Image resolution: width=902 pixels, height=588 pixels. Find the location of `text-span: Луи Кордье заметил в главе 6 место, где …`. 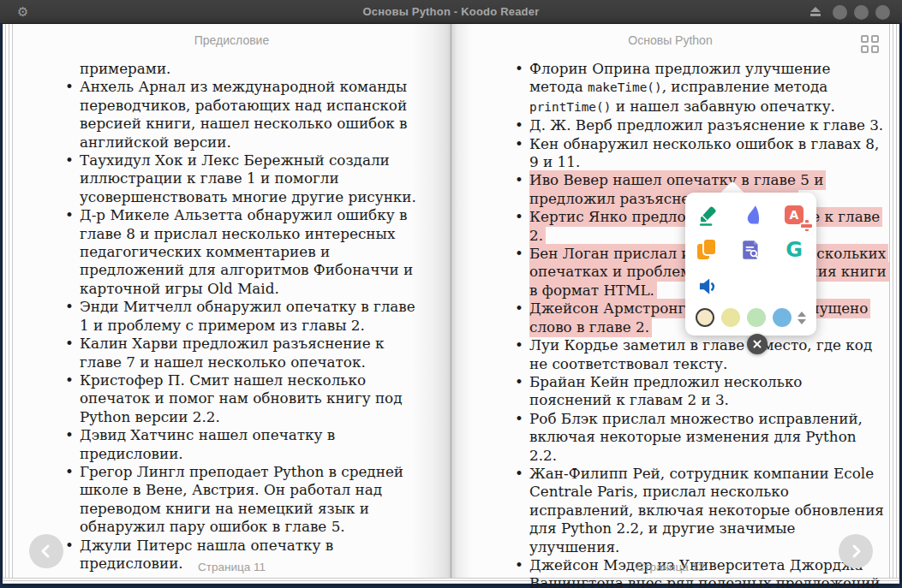

text-span: Луи Кордье заметил в главе 6 место, где … is located at coordinates (701, 354).